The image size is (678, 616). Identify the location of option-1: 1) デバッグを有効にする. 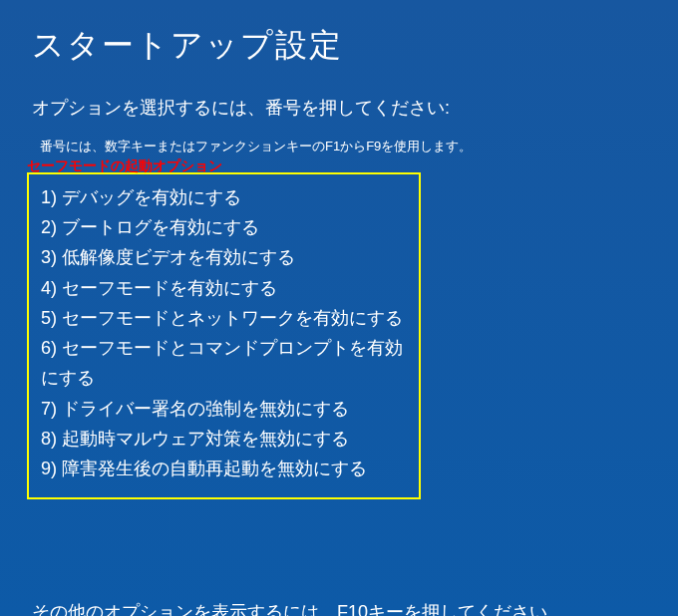
(223, 197).